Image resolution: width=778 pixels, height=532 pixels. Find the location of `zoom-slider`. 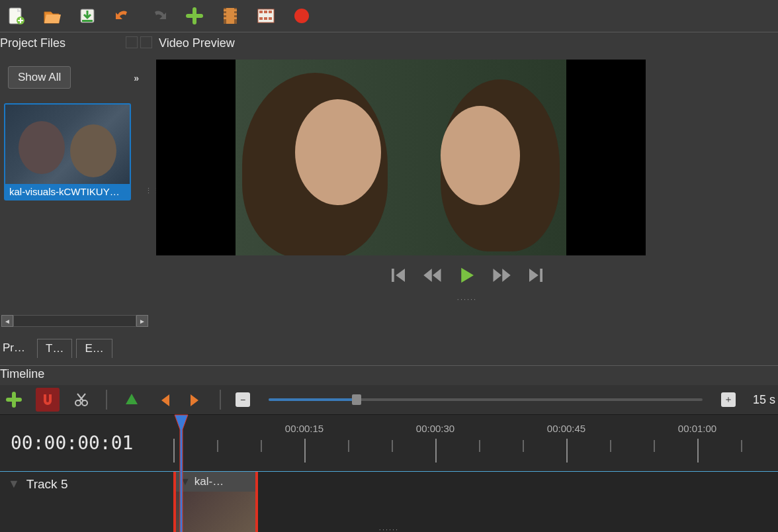

zoom-slider is located at coordinates (486, 400).